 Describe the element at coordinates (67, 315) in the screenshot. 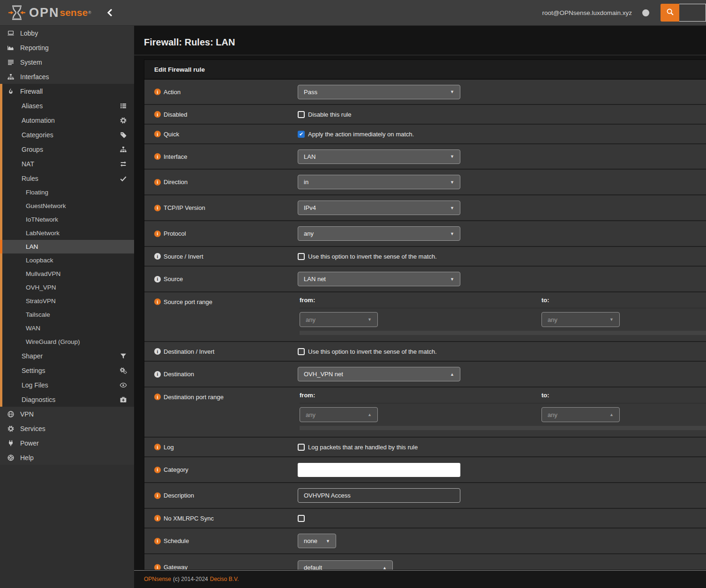

I see `sidebar-item-tailscale: Tailscale` at that location.